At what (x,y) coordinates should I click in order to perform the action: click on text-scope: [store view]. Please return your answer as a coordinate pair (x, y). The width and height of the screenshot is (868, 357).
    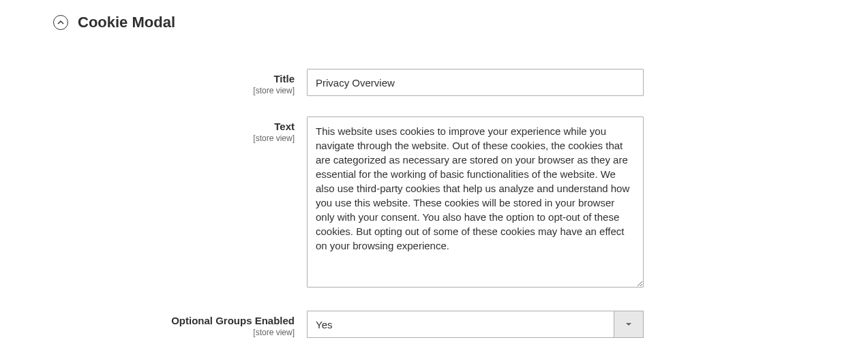
    Looking at the image, I should click on (174, 138).